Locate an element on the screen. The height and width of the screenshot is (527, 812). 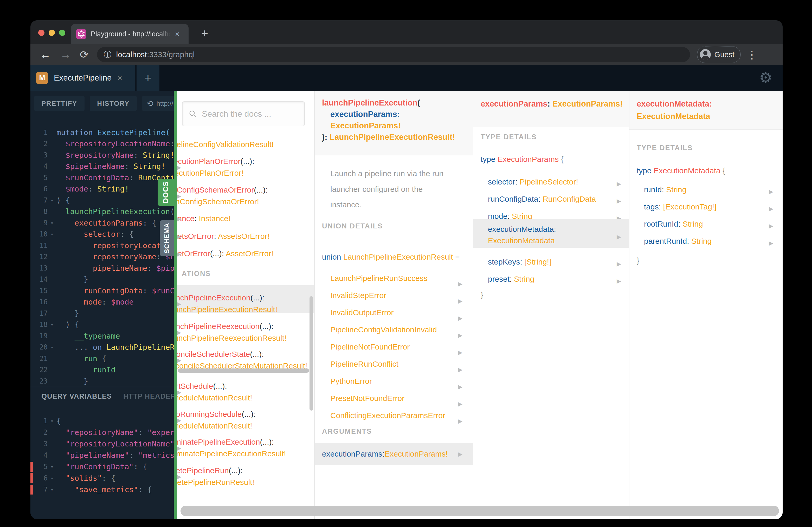
code-line: 13 pipelineName: $pipelineName is located at coordinates (102, 268).